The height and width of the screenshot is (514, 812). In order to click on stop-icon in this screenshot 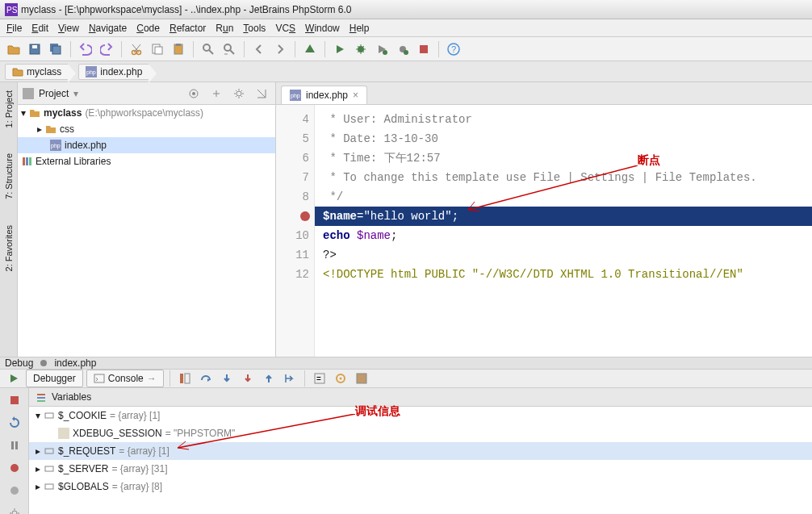, I will do `click(424, 49)`.